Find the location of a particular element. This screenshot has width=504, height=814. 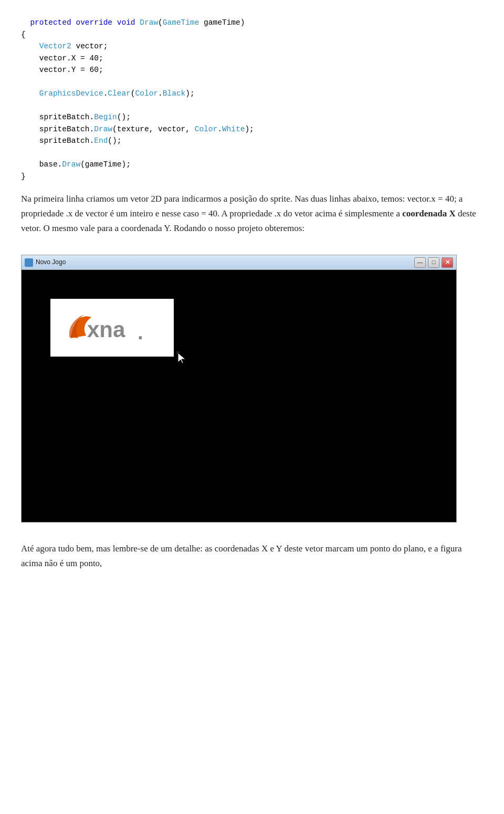

prose-para-1: Na primeira linha criamos um vetor 2D pa… is located at coordinates (252, 214).